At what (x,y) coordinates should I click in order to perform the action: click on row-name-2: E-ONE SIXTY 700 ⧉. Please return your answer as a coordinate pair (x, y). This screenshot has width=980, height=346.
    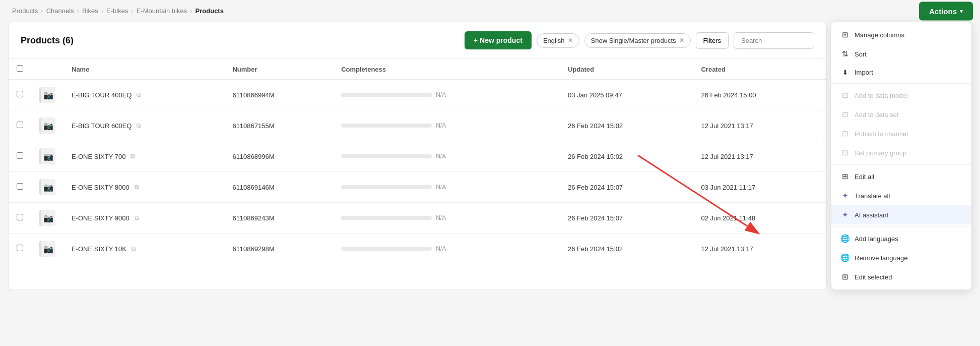
    Looking at the image, I should click on (144, 156).